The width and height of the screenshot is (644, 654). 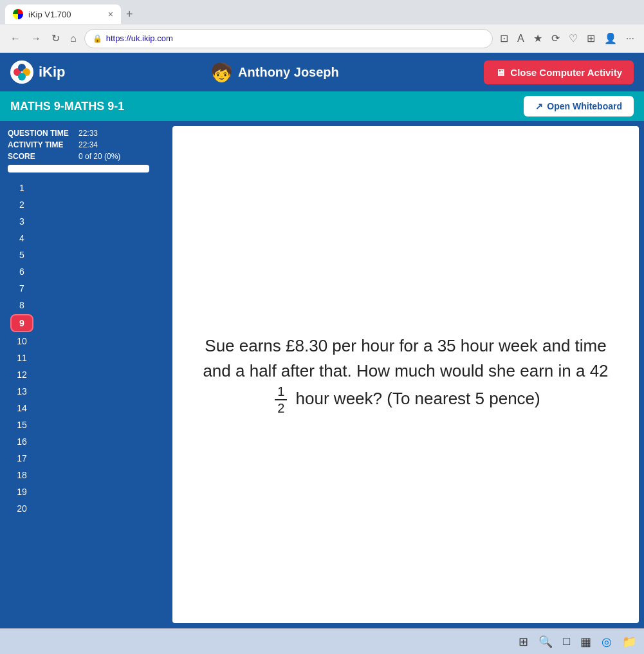 I want to click on address-bar: 🔒 https://uk.ikip.com, so click(x=288, y=39).